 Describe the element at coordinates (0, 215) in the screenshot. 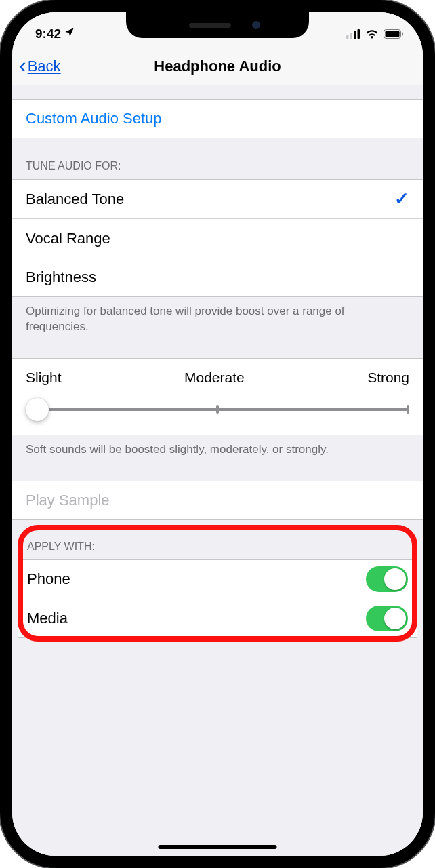

I see `volume-up-button` at that location.